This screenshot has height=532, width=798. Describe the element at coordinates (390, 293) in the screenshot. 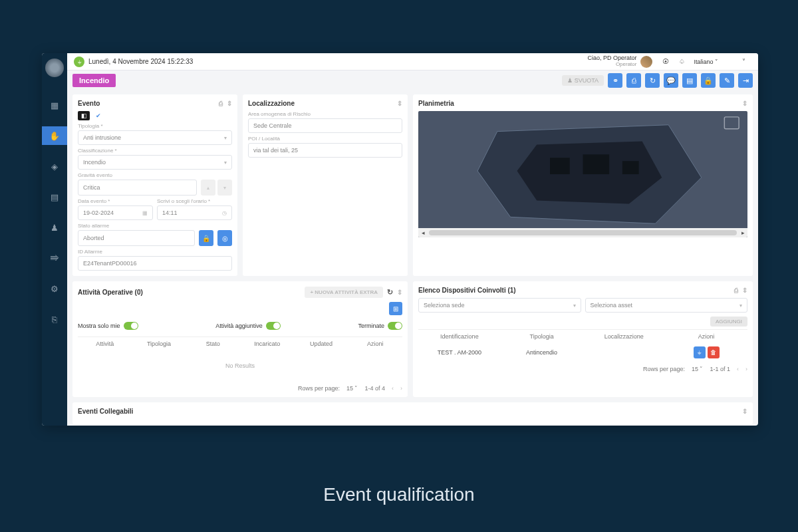

I see `refresh-icon: ↻` at that location.